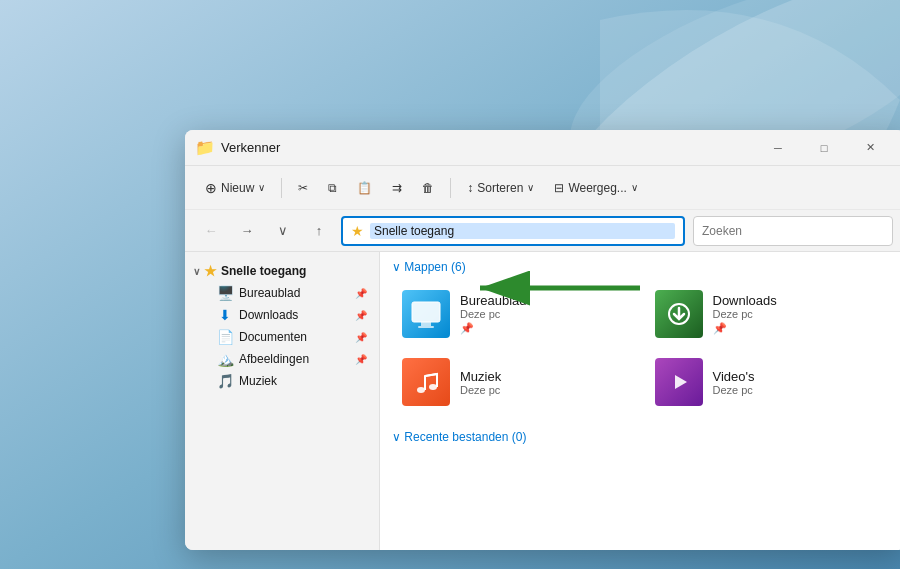 Image resolution: width=900 pixels, height=569 pixels. Describe the element at coordinates (364, 188) in the screenshot. I see `paste-button: 📋` at that location.